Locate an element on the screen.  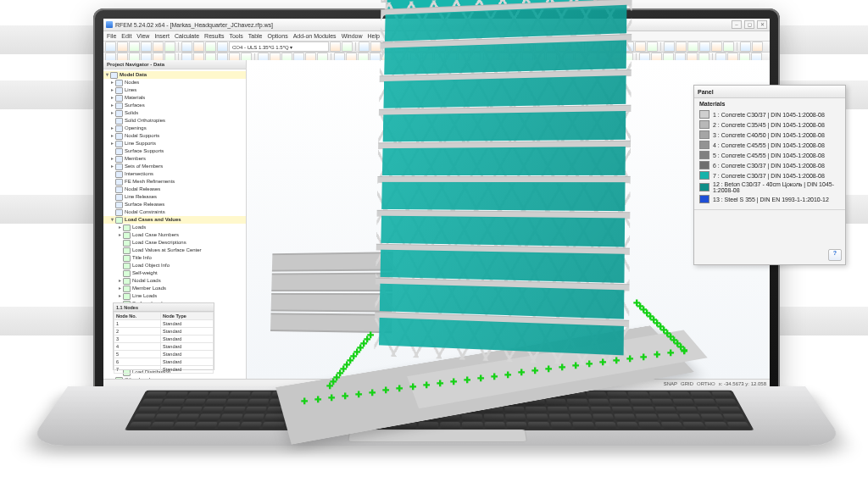
tree-item: ▸Member Loads is located at coordinates (175, 288).